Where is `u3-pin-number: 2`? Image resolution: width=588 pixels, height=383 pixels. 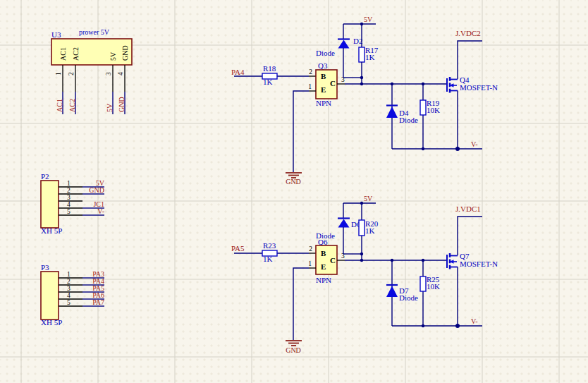 u3-pin-number: 2 is located at coordinates (71, 73).